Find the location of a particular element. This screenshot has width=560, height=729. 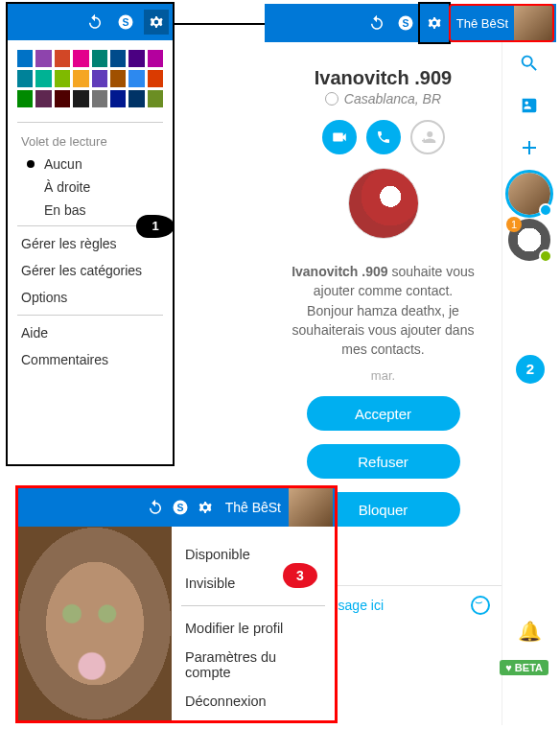

beta-badge: ♥ BETA is located at coordinates (524, 668).